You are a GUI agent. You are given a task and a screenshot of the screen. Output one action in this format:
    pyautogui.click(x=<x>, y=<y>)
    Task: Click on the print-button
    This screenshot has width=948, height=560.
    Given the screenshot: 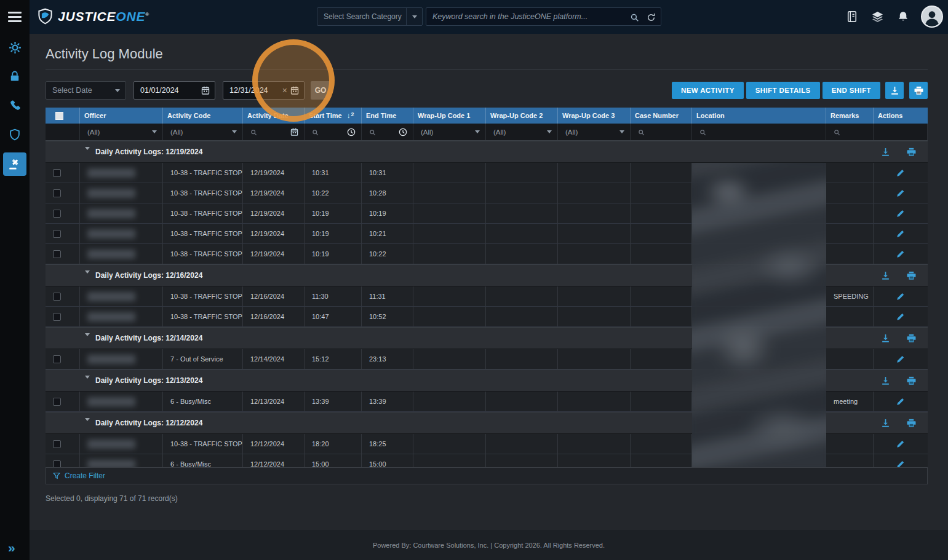 What is the action you would take?
    pyautogui.click(x=918, y=90)
    